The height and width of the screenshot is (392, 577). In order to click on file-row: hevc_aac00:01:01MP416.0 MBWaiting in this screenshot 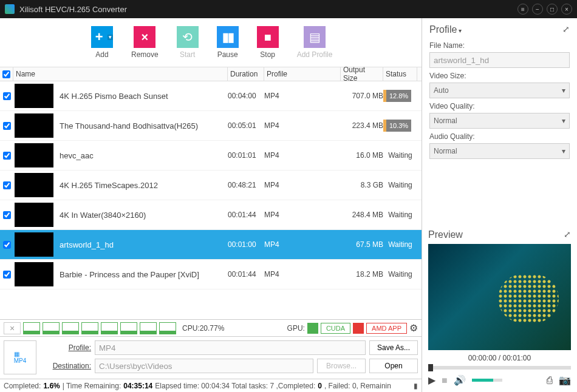, I will do `click(211, 155)`.